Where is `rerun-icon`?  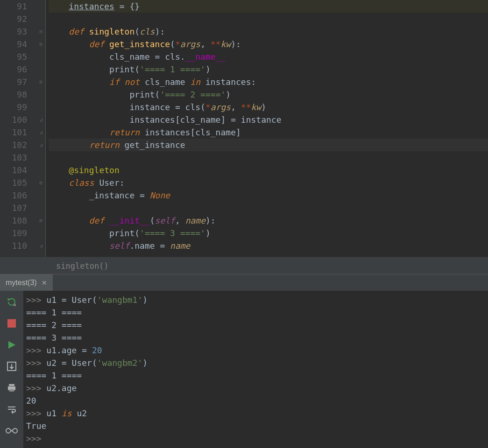 rerun-icon is located at coordinates (12, 302).